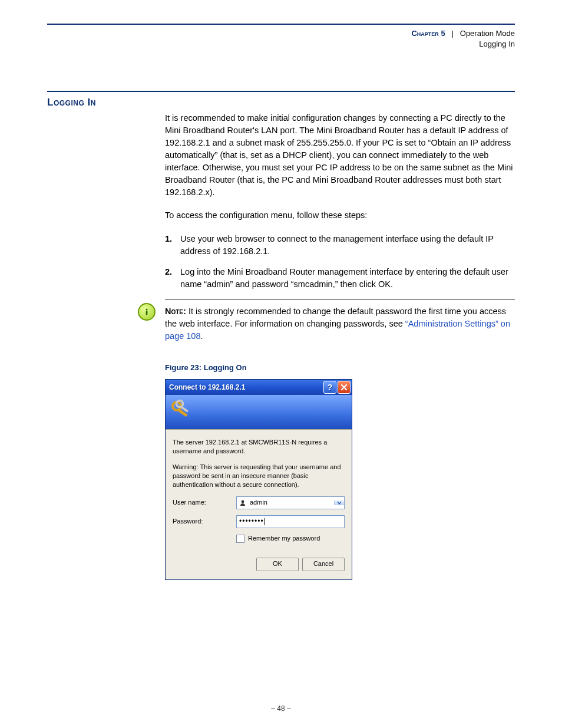  I want to click on login-dialog: Connect to 192.168.2.1 ? The server, so click(259, 479).